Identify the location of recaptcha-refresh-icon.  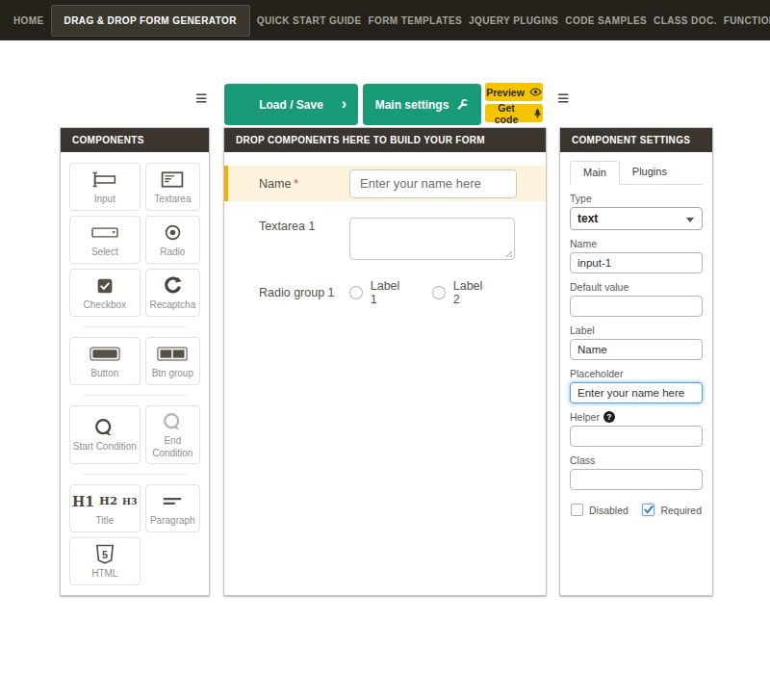
(173, 286).